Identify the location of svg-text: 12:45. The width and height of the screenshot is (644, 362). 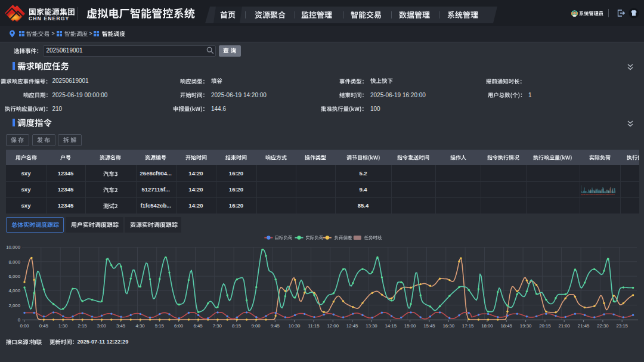
(352, 326).